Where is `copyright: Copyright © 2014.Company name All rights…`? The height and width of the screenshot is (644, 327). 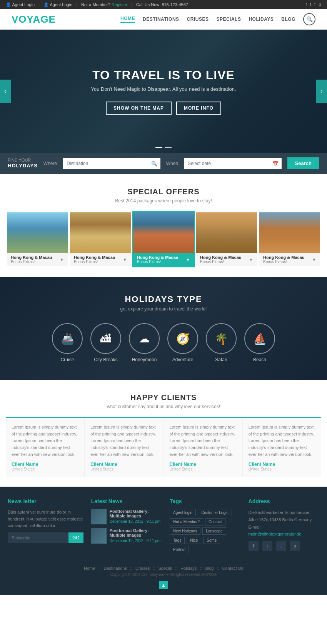
copyright: Copyright © 2014.Company name All rights… is located at coordinates (164, 575).